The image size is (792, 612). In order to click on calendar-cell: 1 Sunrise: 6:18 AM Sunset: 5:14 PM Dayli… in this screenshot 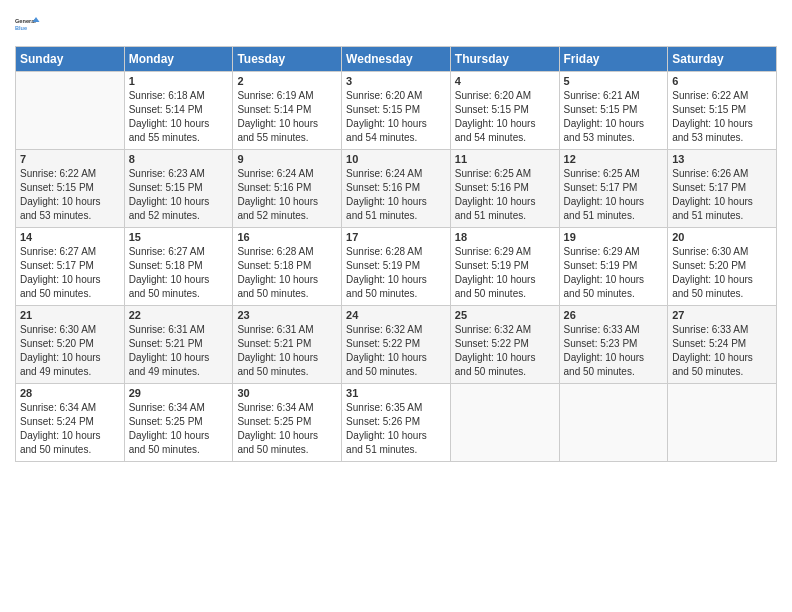, I will do `click(178, 111)`.